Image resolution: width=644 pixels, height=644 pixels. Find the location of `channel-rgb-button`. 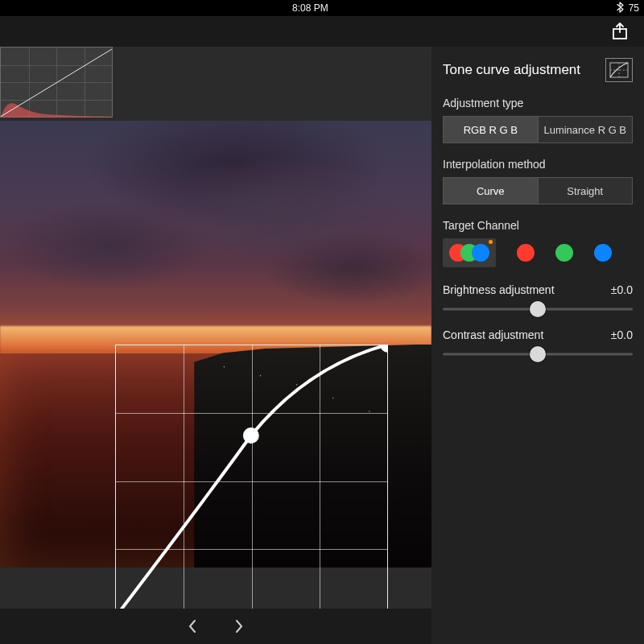

channel-rgb-button is located at coordinates (469, 253).